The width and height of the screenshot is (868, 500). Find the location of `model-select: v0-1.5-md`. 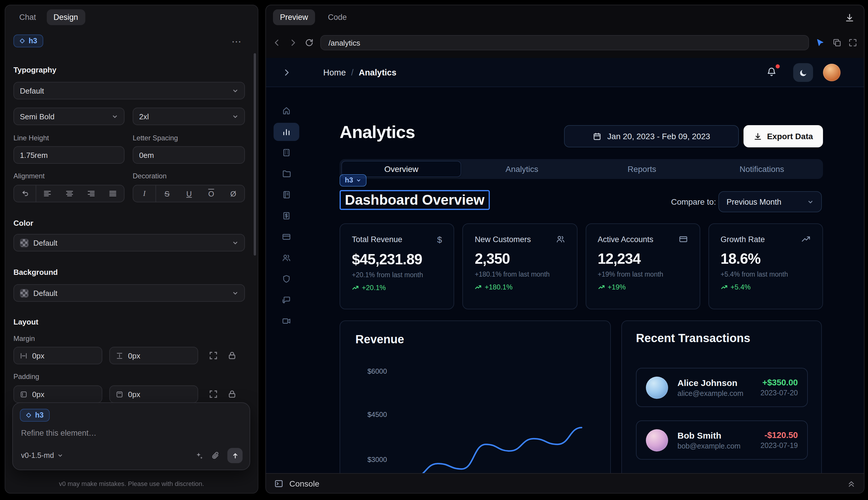

model-select: v0-1.5-md is located at coordinates (42, 455).